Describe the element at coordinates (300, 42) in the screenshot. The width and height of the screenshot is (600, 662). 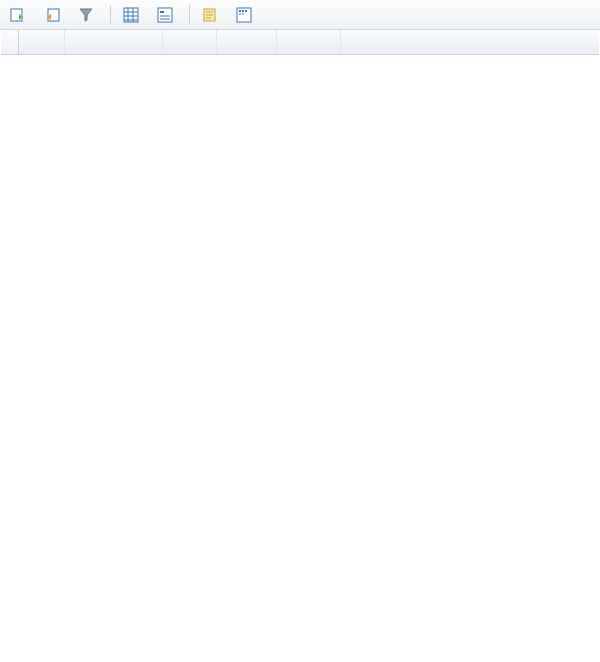
I see `header-row` at that location.